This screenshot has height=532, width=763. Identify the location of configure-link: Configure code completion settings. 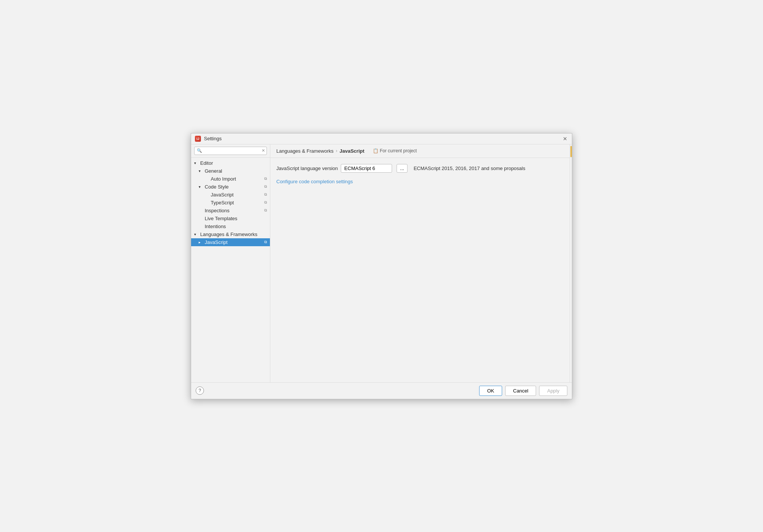
(314, 182).